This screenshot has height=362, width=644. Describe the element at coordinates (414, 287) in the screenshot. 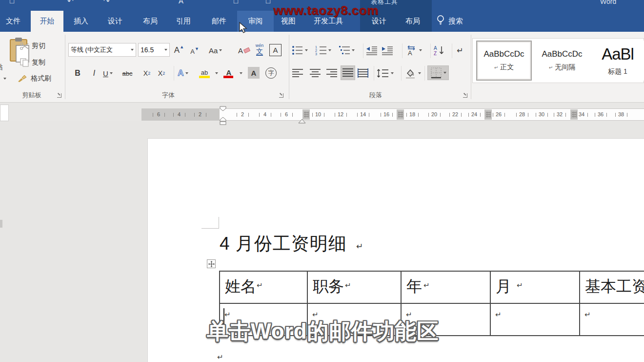

I see `table-header-年: 年` at that location.